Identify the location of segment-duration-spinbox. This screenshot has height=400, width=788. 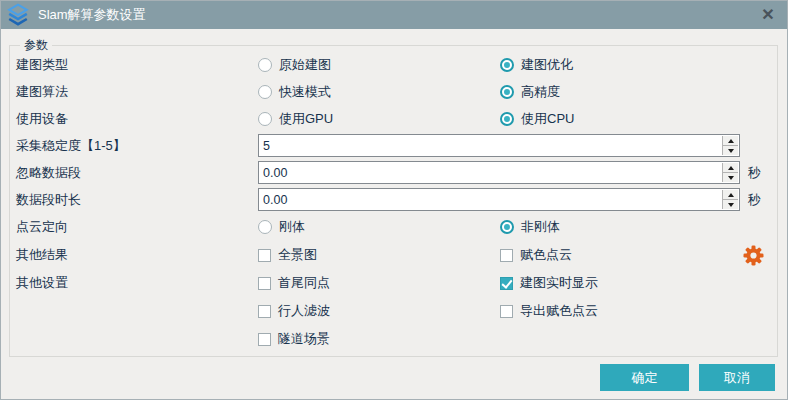
(499, 200).